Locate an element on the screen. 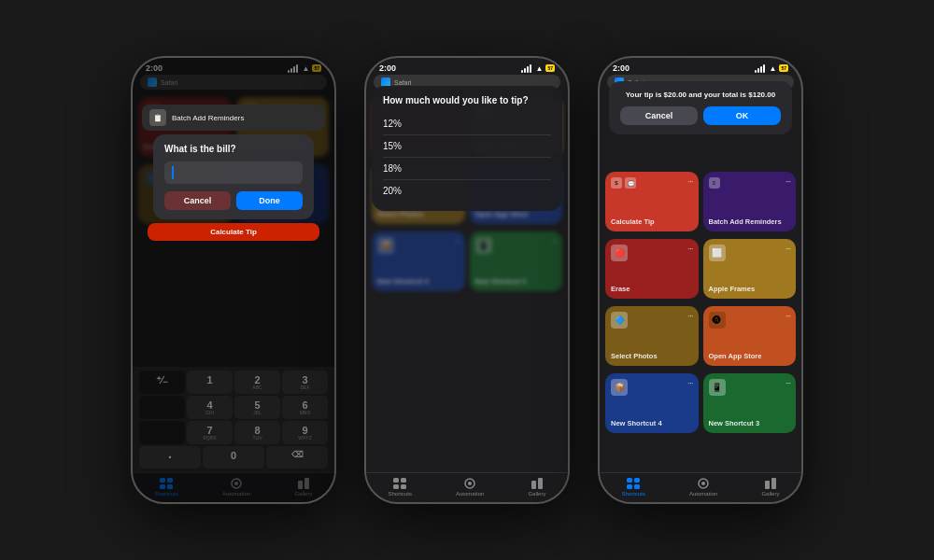 This screenshot has width=934, height=560. automation-tab-icon-p3 is located at coordinates (703, 483).